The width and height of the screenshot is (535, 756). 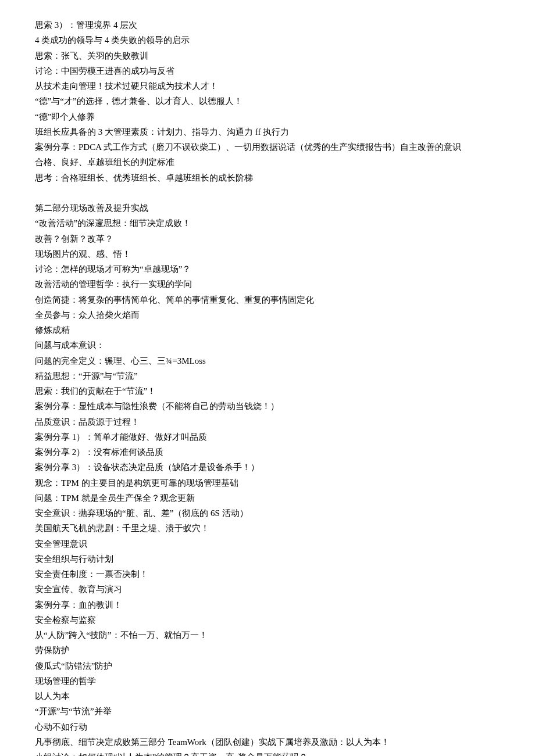 What do you see at coordinates (268, 25) in the screenshot?
I see `text-line: 思索 3）：管理境界 4 层次` at bounding box center [268, 25].